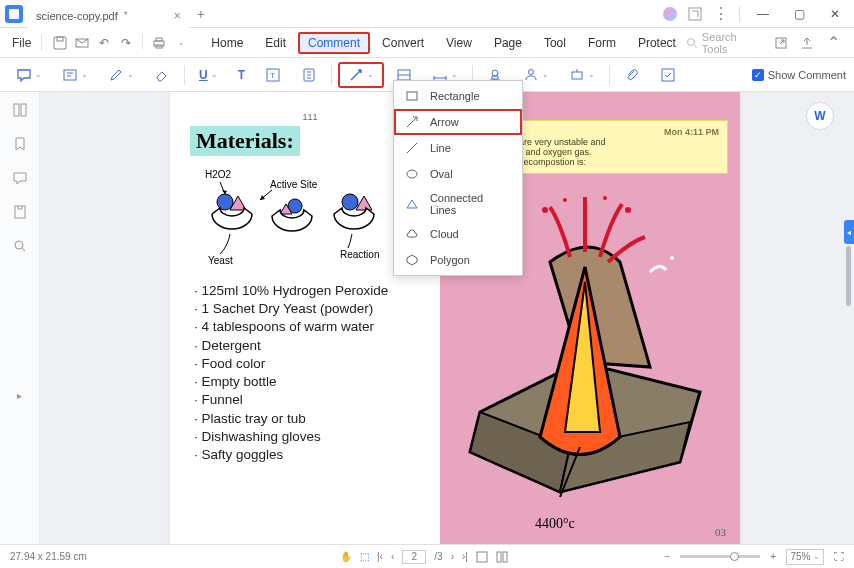 Image resolution: width=854 pixels, height=568 pixels. What do you see at coordinates (734, 43) in the screenshot?
I see `search-placeholder: Search Tools` at bounding box center [734, 43].